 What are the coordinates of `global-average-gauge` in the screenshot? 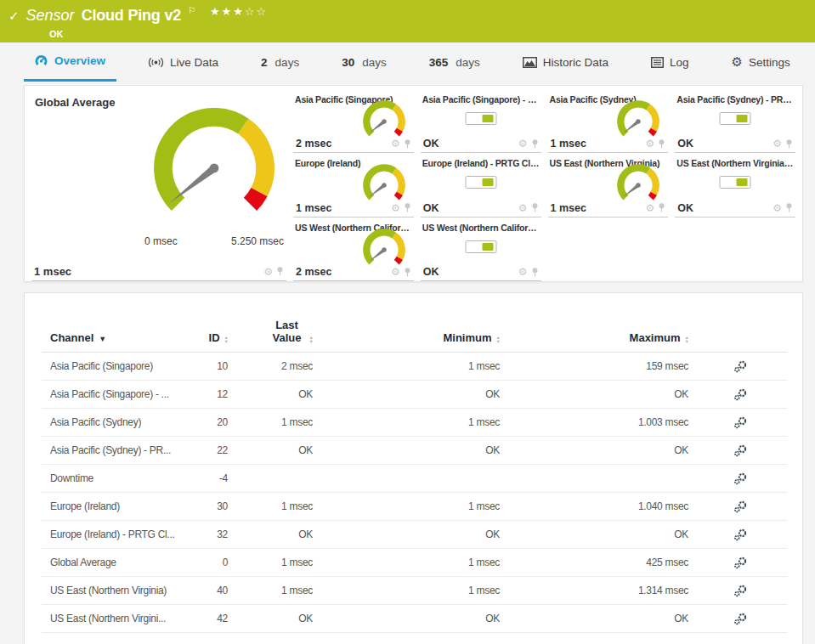 It's located at (214, 162).